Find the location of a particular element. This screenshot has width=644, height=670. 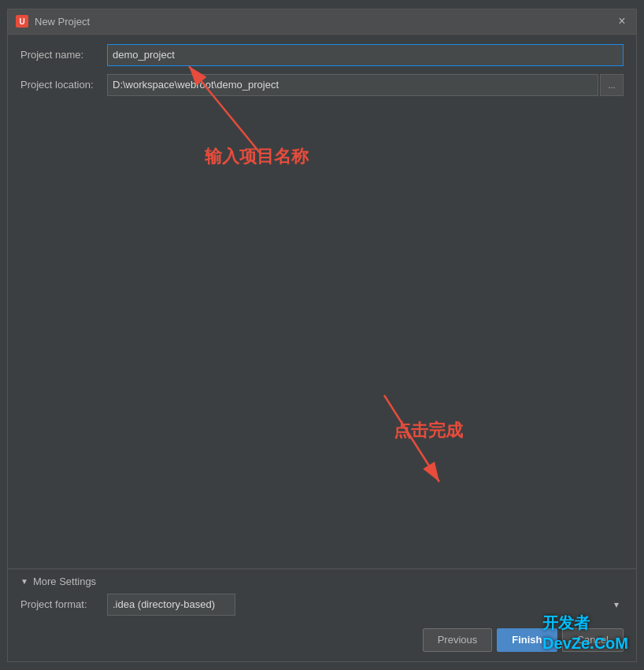

more-settings-label: More Settings is located at coordinates (65, 581).